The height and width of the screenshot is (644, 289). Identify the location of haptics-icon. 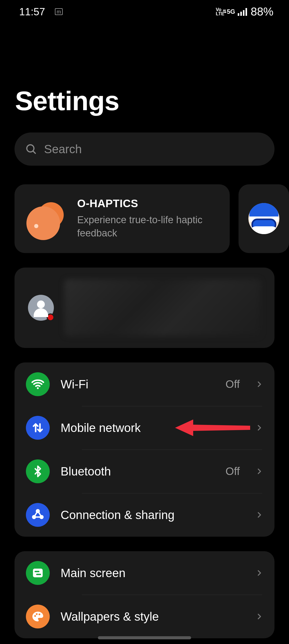
(46, 219).